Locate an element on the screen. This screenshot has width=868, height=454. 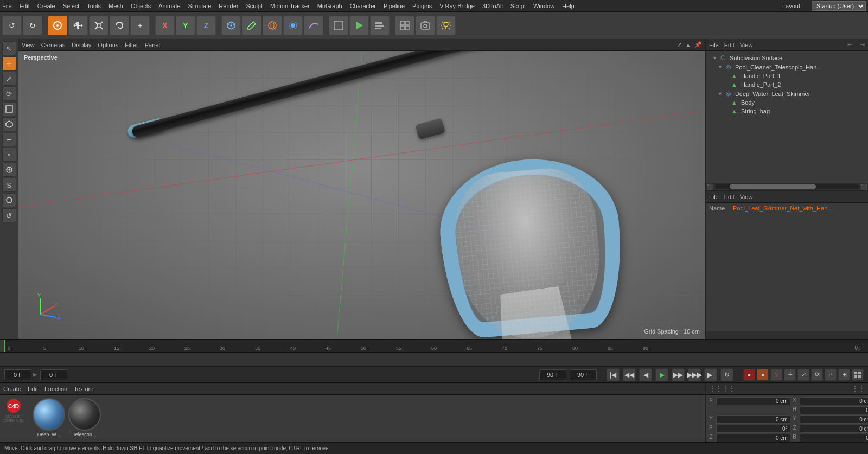
sidebar-polygon is located at coordinates (9, 124).